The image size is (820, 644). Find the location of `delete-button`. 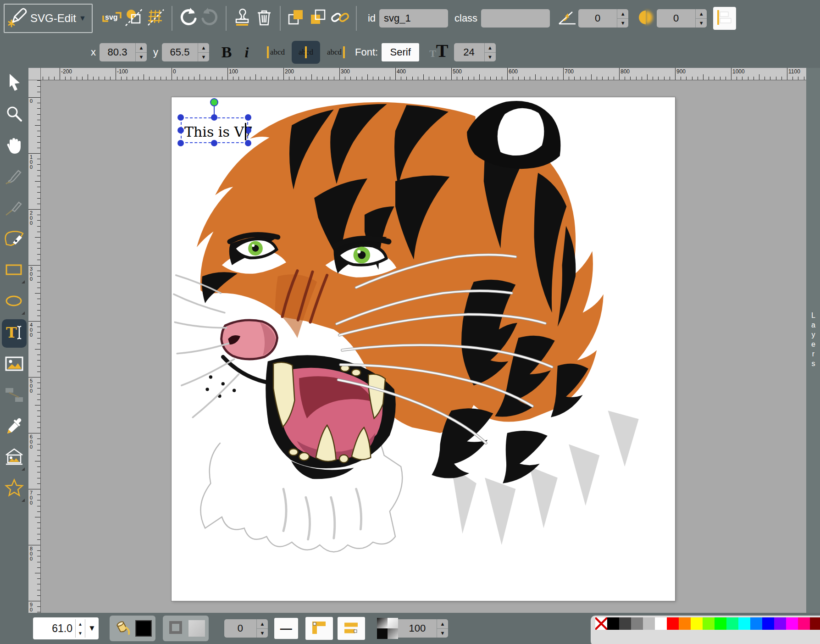

delete-button is located at coordinates (264, 18).